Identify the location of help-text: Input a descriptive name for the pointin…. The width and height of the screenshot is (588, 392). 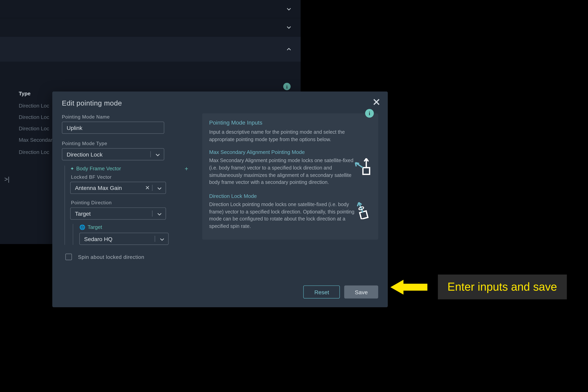
(290, 136).